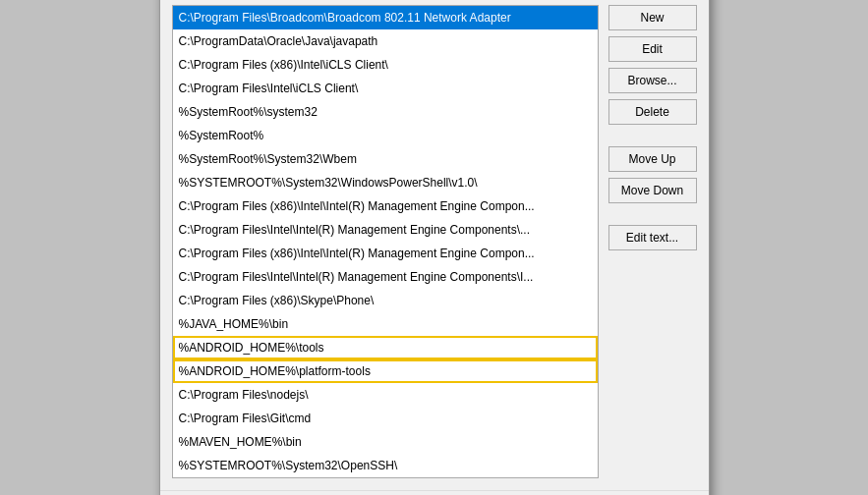  Describe the element at coordinates (434, 493) in the screenshot. I see `dialog-footer: OK Cancel` at that location.